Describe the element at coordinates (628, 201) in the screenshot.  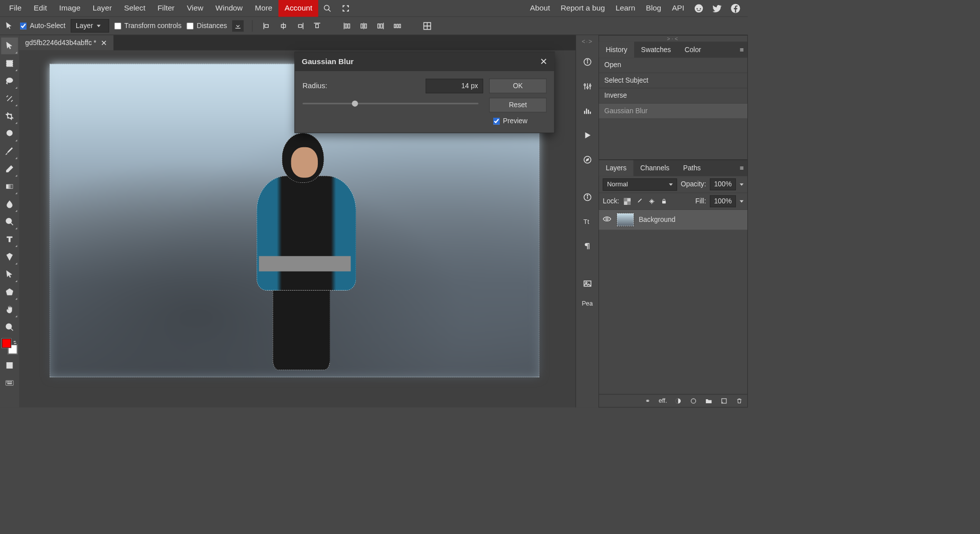
I see `lock-transparency-icon` at that location.